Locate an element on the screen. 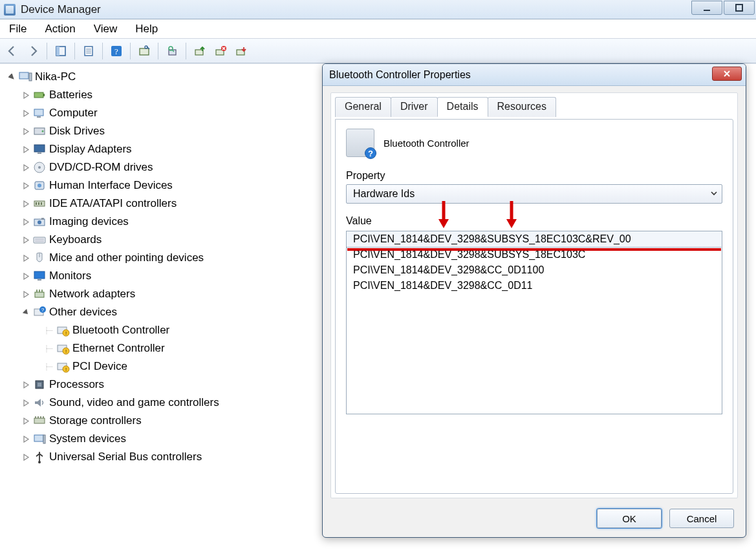 The image size is (756, 552). category-icon: ? is located at coordinates (39, 312).